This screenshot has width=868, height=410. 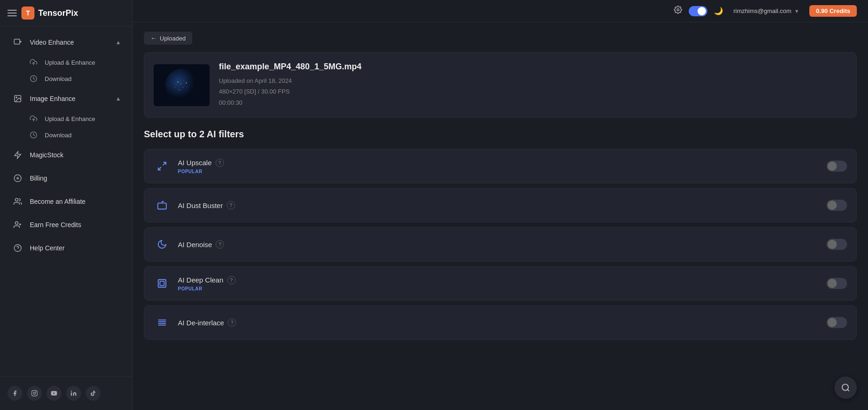 What do you see at coordinates (66, 13) in the screenshot?
I see `sidebar-header: T TensorPix` at bounding box center [66, 13].